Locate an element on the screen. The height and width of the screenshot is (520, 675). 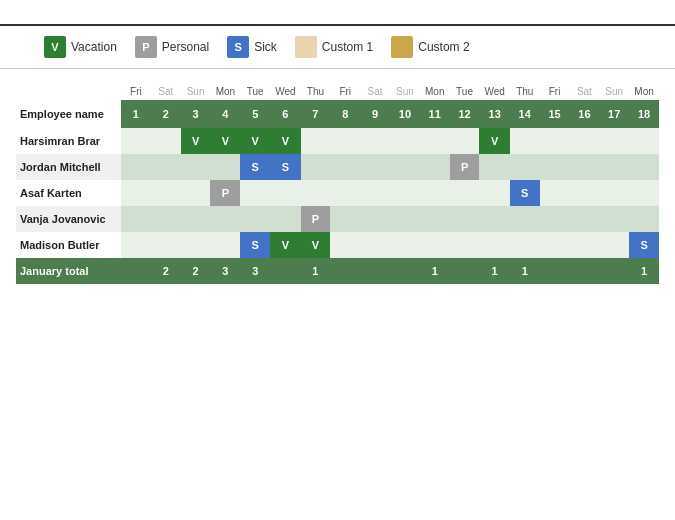
day-header-6: Wed is located at coordinates (285, 92).